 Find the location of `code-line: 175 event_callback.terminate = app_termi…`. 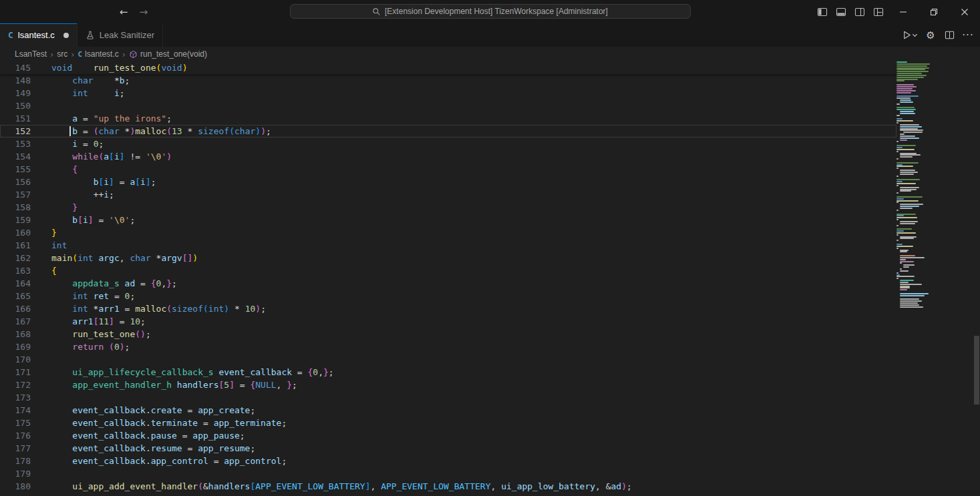

code-line: 175 event_callback.terminate = app_termi… is located at coordinates (448, 423).